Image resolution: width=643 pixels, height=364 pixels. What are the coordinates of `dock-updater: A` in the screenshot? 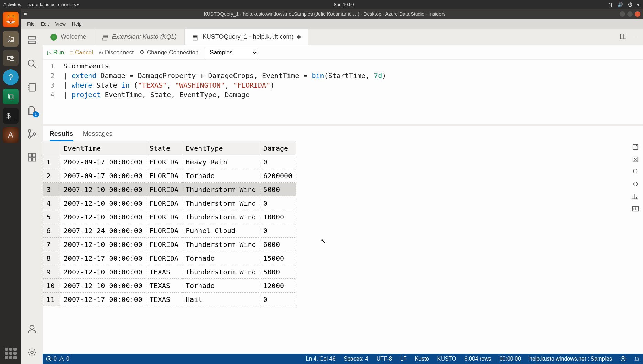 It's located at (11, 135).